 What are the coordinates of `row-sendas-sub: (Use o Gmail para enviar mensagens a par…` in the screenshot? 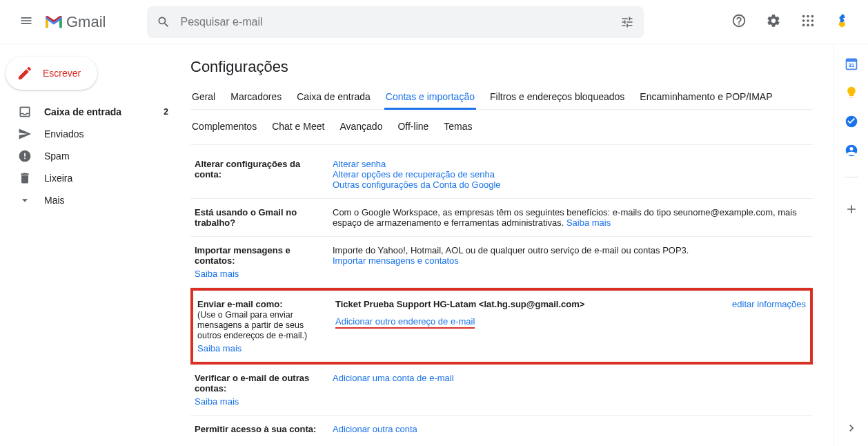 It's located at (253, 325).